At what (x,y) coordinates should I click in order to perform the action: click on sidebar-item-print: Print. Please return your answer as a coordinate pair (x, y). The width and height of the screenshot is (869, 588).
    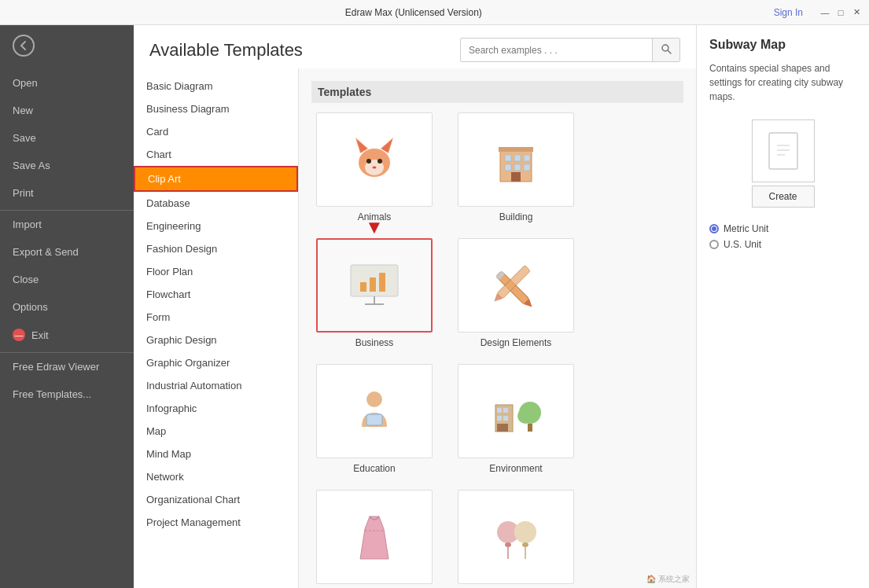
    Looking at the image, I should click on (67, 193).